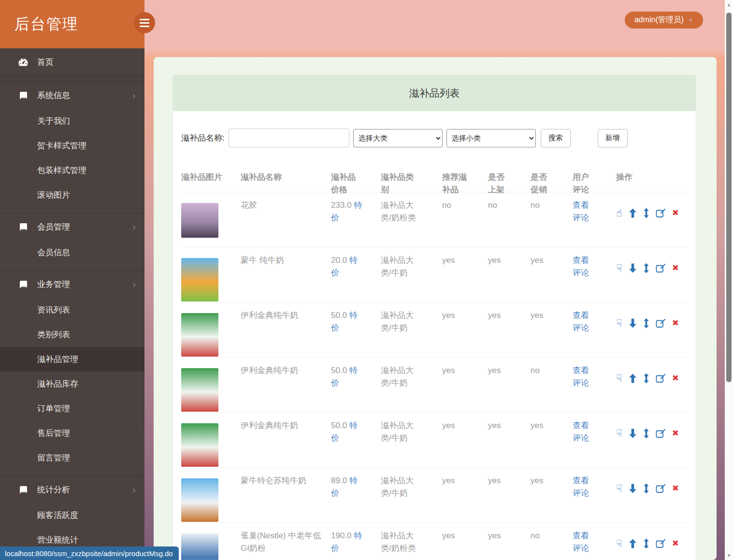 Image resolution: width=733 pixels, height=560 pixels. Describe the element at coordinates (613, 138) in the screenshot. I see `add-button: 新增` at that location.